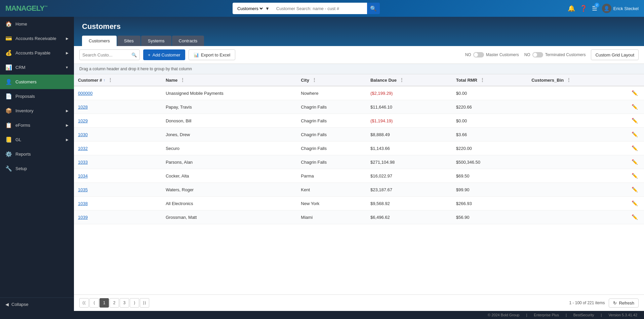 The image size is (644, 319). What do you see at coordinates (490, 134) in the screenshot?
I see `cell-rmr-3: $3.66` at bounding box center [490, 134].